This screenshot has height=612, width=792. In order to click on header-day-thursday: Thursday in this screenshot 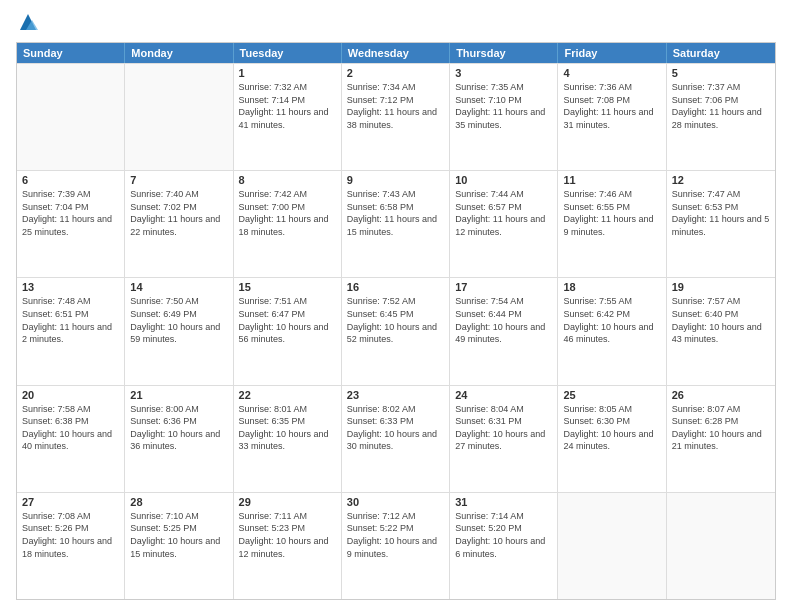, I will do `click(504, 53)`.